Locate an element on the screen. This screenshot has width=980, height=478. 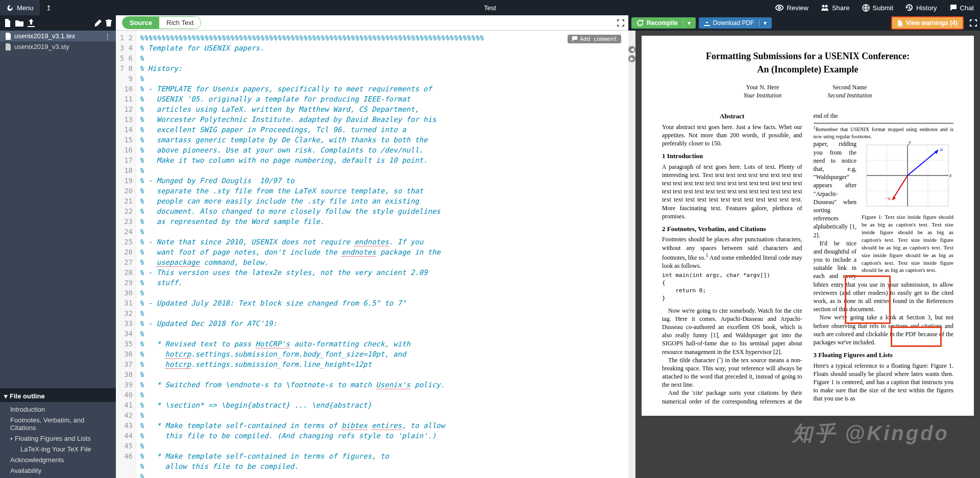
section-heading: 2 Footnotes, Verbatim, and Citations is located at coordinates (732, 229).